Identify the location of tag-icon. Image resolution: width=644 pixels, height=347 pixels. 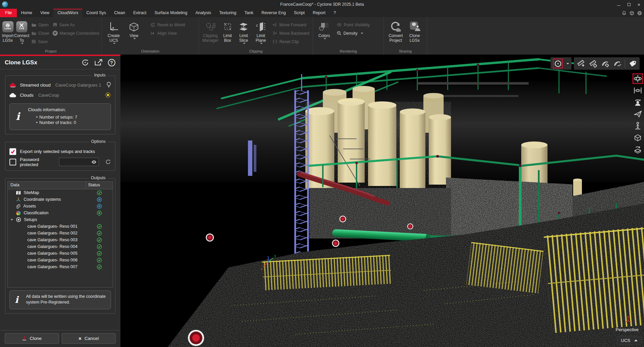
(633, 64).